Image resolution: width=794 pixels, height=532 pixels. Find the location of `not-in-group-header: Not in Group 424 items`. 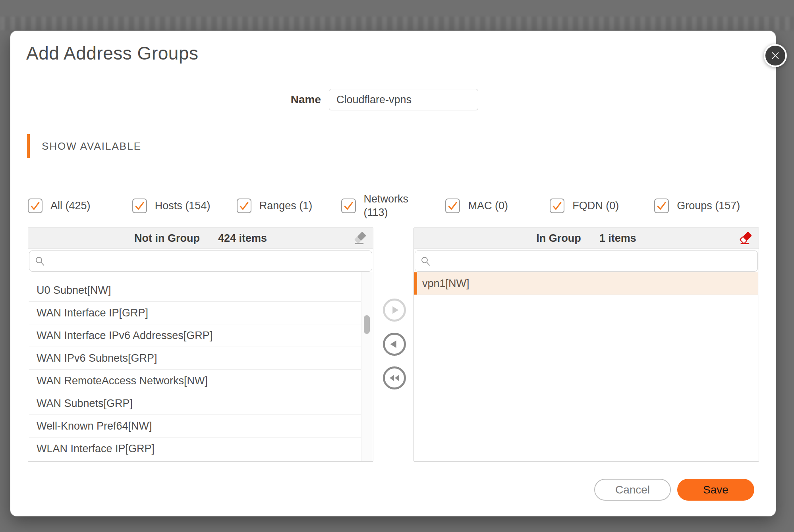

not-in-group-header: Not in Group 424 items is located at coordinates (201, 238).